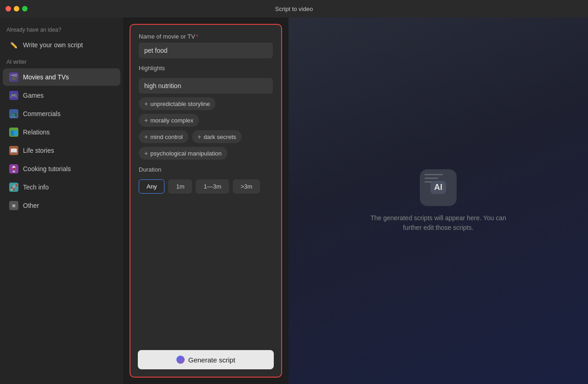 The image size is (588, 384). What do you see at coordinates (220, 137) in the screenshot?
I see `tag-darksecrets-label: dark secrets` at bounding box center [220, 137].